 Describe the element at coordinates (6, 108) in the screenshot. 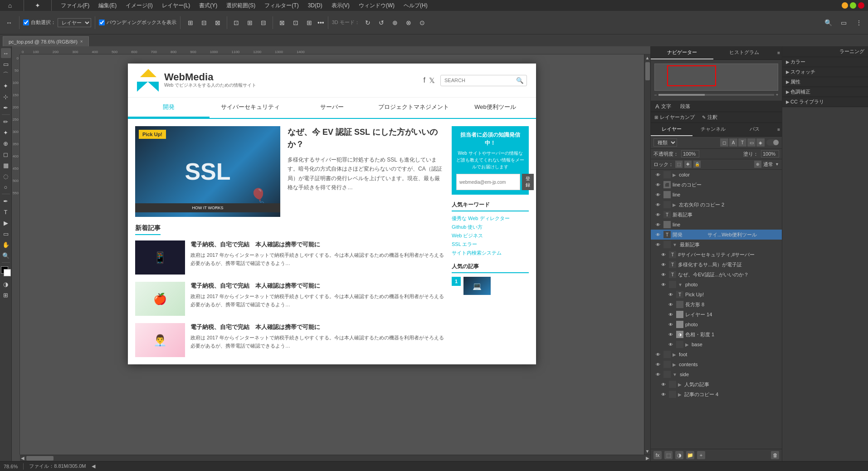

I see `eyedropper-tool: ✒` at that location.